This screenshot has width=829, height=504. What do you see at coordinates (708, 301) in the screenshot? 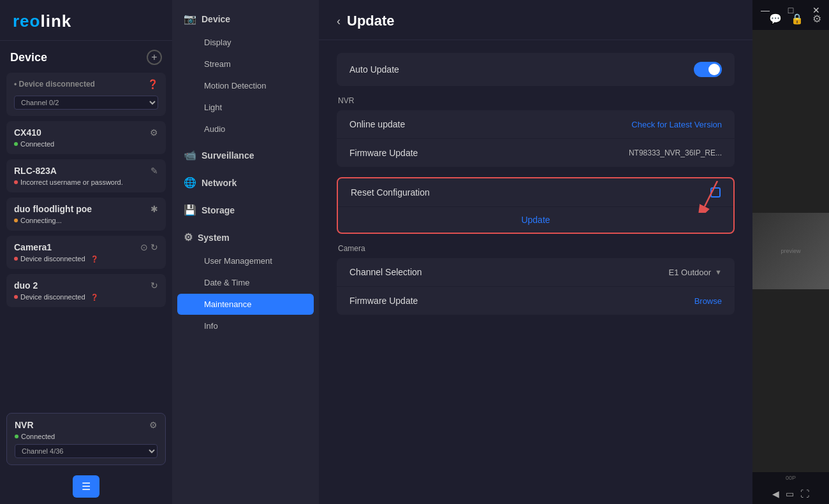
I see `browse-button: Browse` at bounding box center [708, 301].